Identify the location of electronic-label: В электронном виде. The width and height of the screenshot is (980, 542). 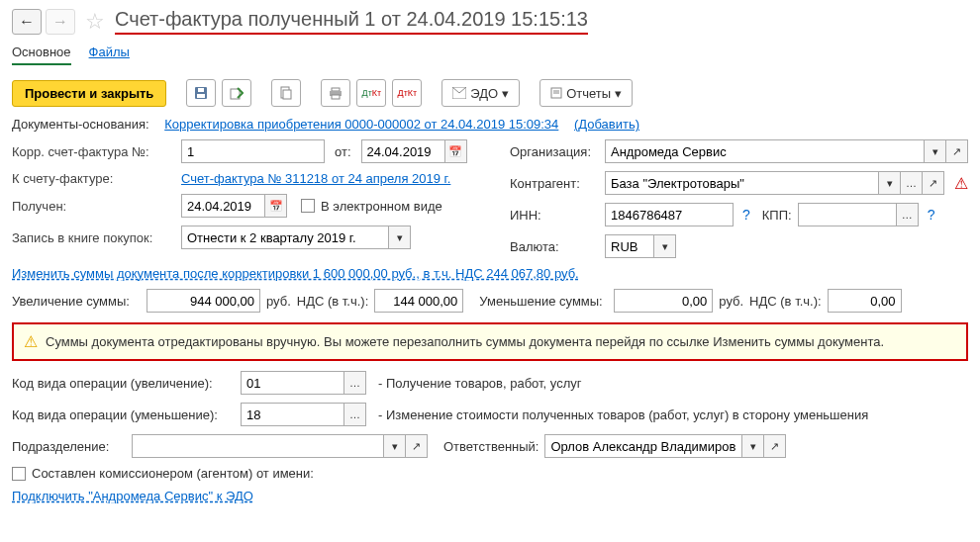
(382, 206).